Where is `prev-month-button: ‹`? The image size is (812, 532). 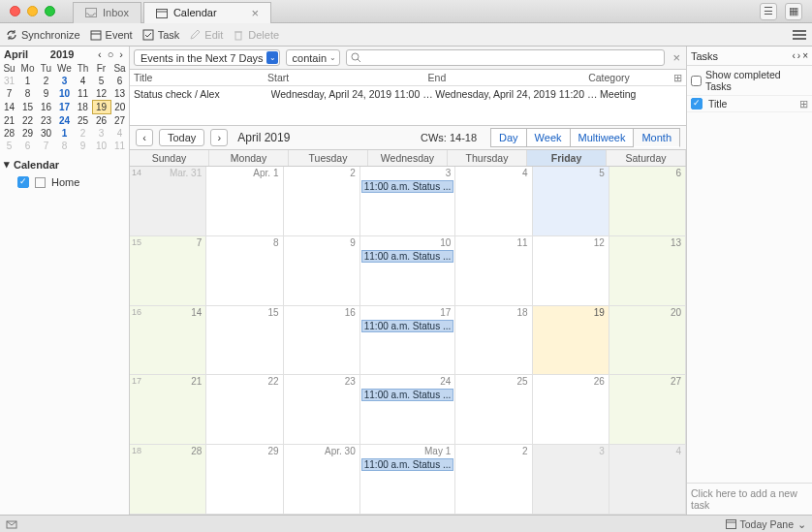 prev-month-button: ‹ is located at coordinates (144, 138).